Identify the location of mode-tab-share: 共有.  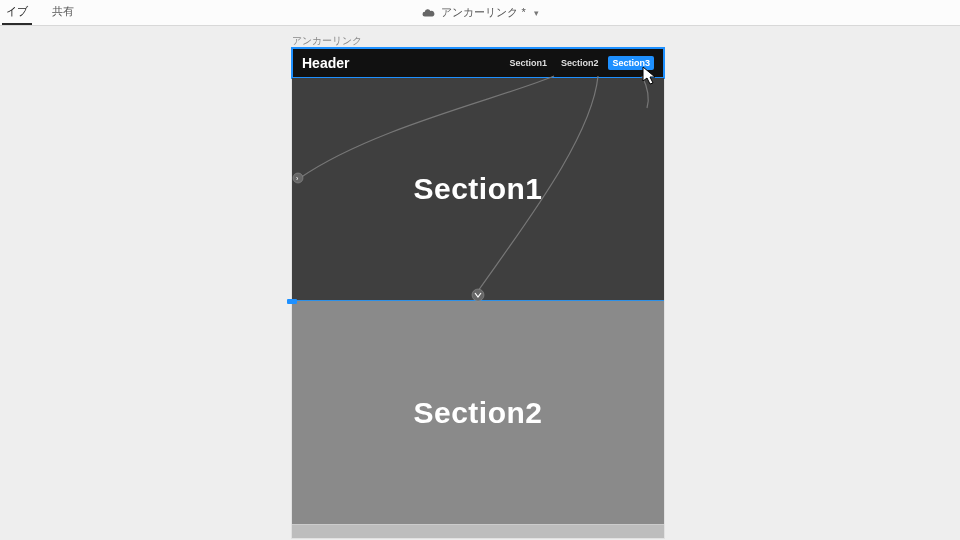
(63, 12).